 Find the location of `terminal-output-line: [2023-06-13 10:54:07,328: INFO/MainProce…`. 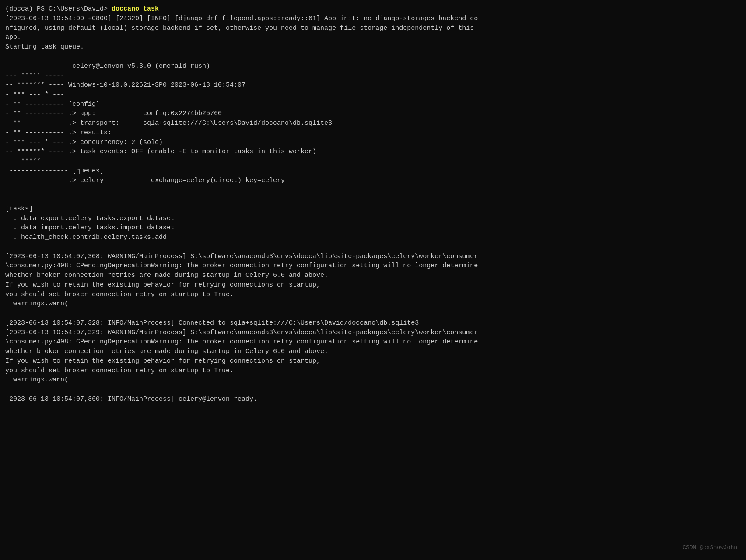

terminal-output-line: [2023-06-13 10:54:07,328: INFO/MainProce… is located at coordinates (373, 323).